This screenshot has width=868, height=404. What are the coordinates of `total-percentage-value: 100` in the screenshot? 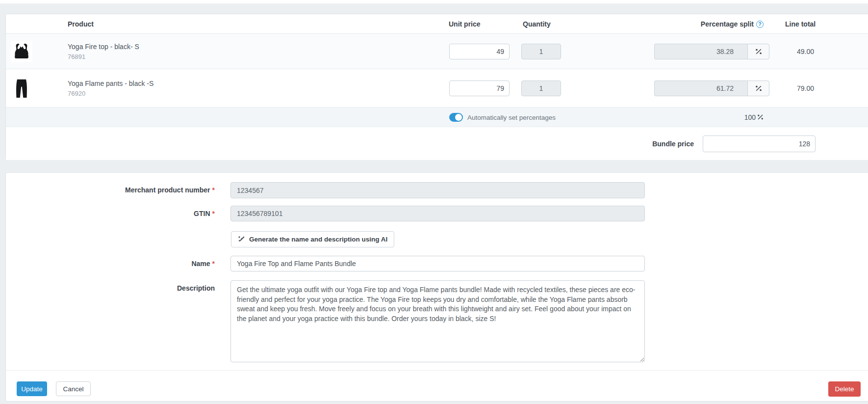 It's located at (750, 117).